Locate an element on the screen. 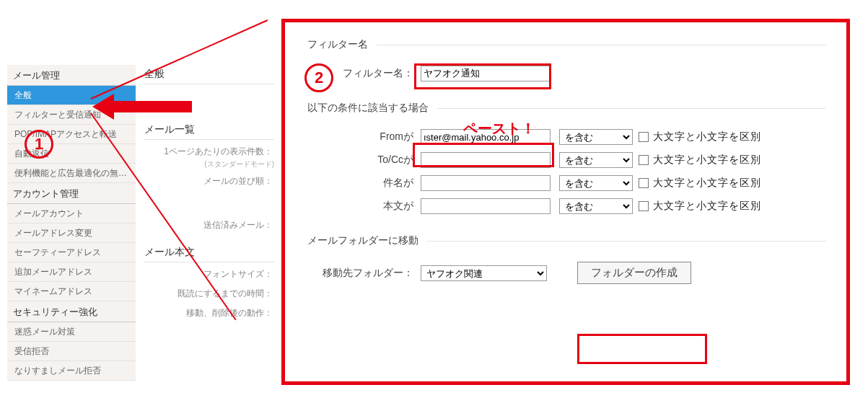 The height and width of the screenshot is (403, 868). condition-row-tocc: To/Ccが を含む 大文字と小文字を区別 is located at coordinates (566, 160).